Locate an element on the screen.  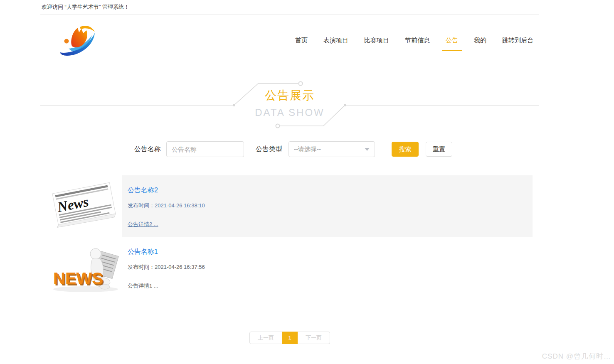
section-header: 公告展示 DATA SHOW is located at coordinates (290, 106).